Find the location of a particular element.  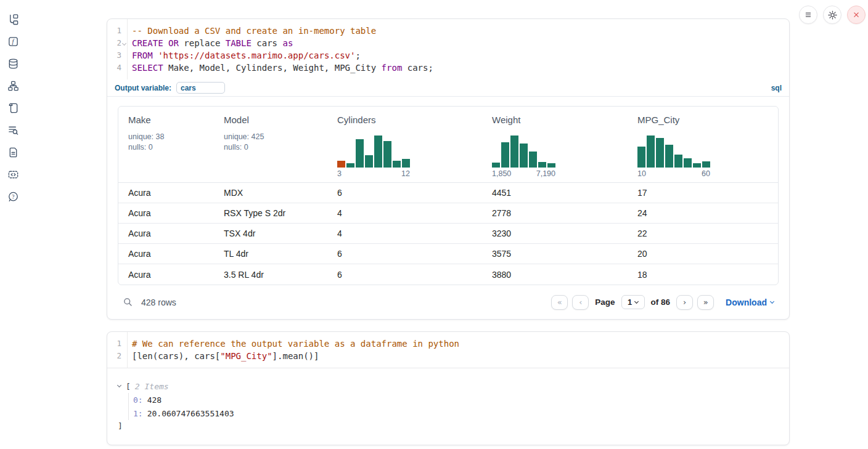

column-header-weight: Weight1,8507,190 is located at coordinates (555, 144).